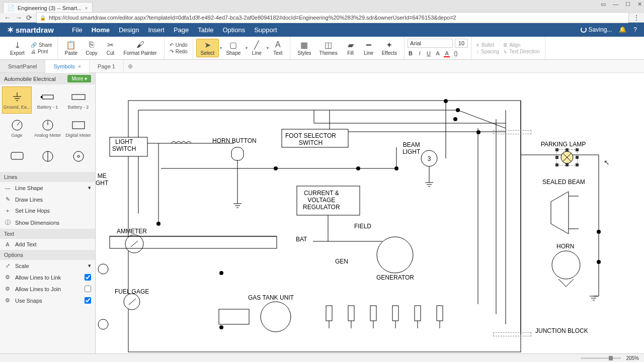 This screenshot has height=362, width=644. I want to click on notify-icon: 🔔, so click(623, 30).